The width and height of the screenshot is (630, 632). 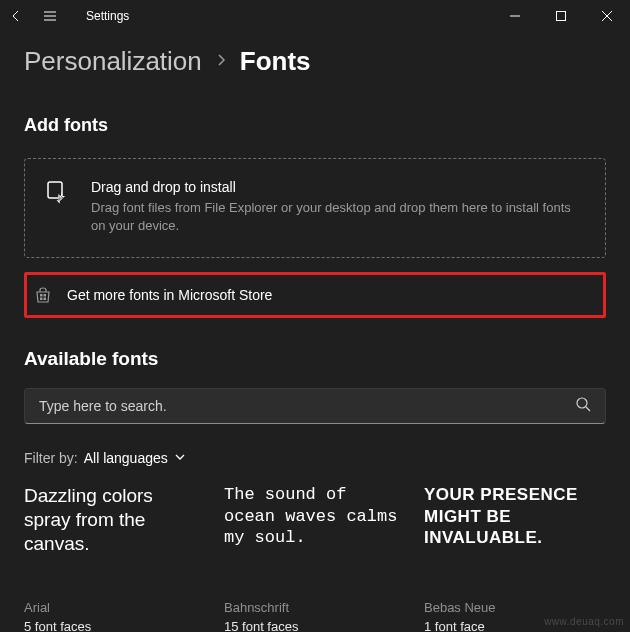 What do you see at coordinates (43, 295) in the screenshot?
I see `store-icon` at bounding box center [43, 295].